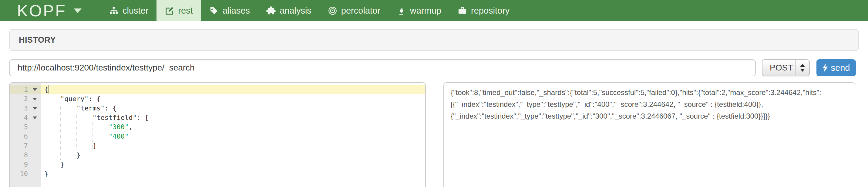  I want to click on line-number: 8, so click(26, 155).